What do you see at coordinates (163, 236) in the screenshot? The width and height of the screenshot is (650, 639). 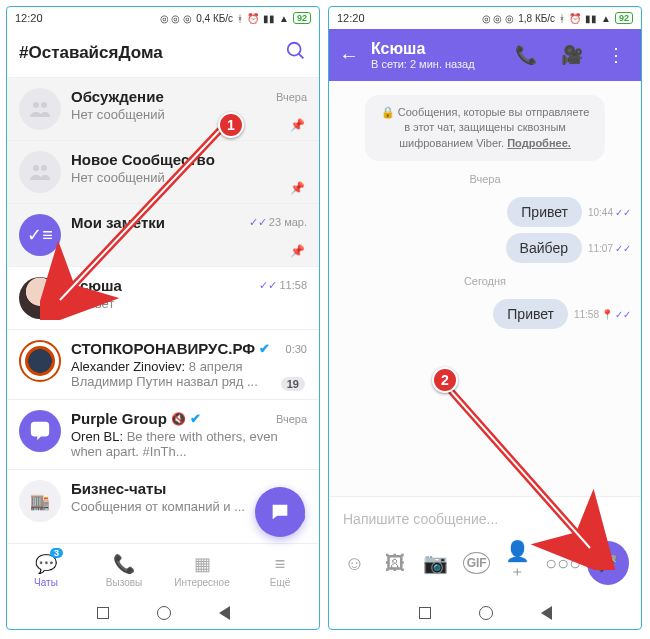 I see `chat-row: ✓≡ Мои заметки✓✓23 мар. 📌` at bounding box center [163, 236].